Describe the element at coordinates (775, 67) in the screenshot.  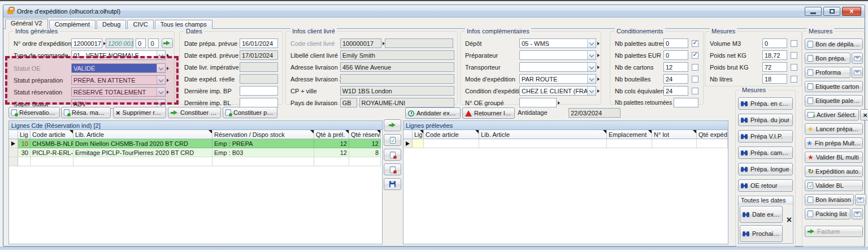
I see `poids-brut-field: 72` at that location.